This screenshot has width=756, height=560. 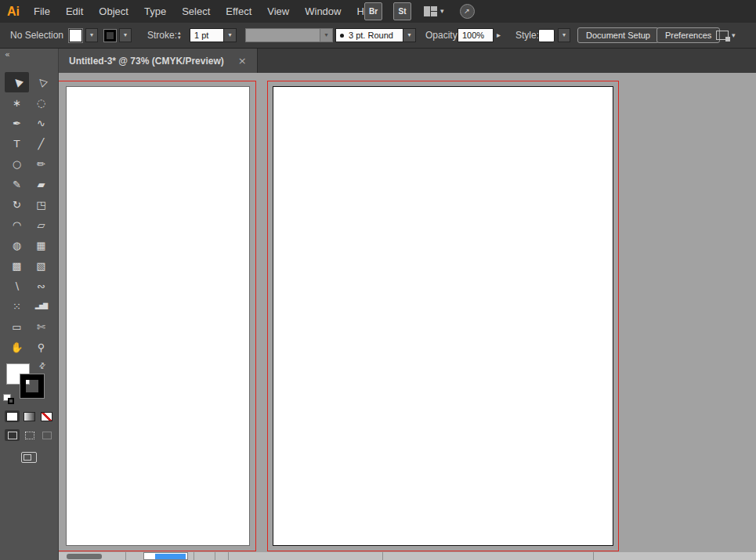 What do you see at coordinates (158, 61) in the screenshot?
I see `document-tab: Untitled-3* @ 73% (CMYK/Preview) ×` at bounding box center [158, 61].